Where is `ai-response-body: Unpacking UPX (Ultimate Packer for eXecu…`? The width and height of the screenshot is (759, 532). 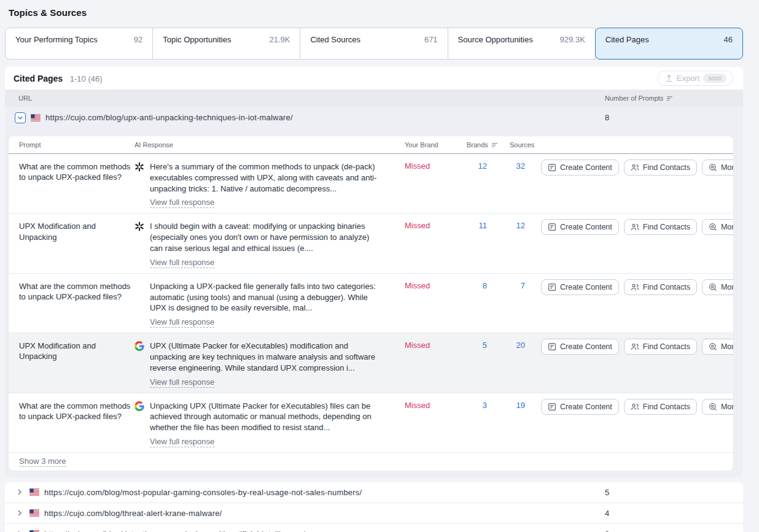 ai-response-body: Unpacking UPX (Ultimate Packer for eXecu… is located at coordinates (267, 424).